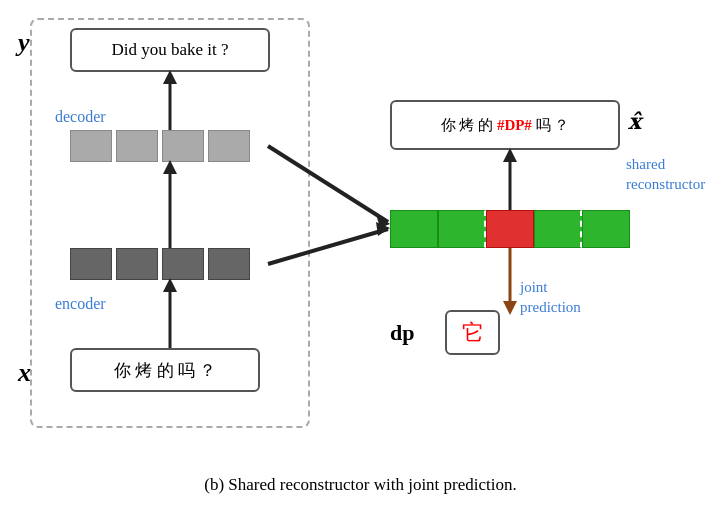  What do you see at coordinates (550, 297) in the screenshot?
I see `joint-text: jointprediction` at bounding box center [550, 297].